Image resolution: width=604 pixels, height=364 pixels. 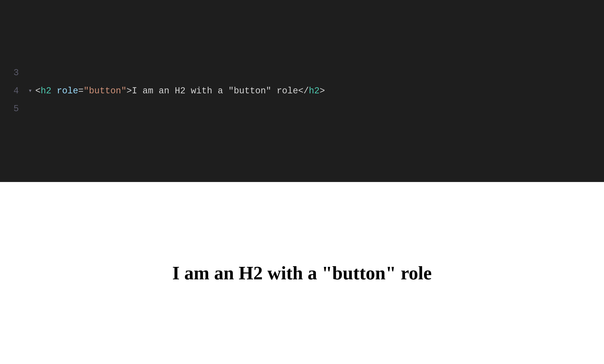 What do you see at coordinates (14, 73) in the screenshot?
I see `line-number-3: 3` at bounding box center [14, 73].